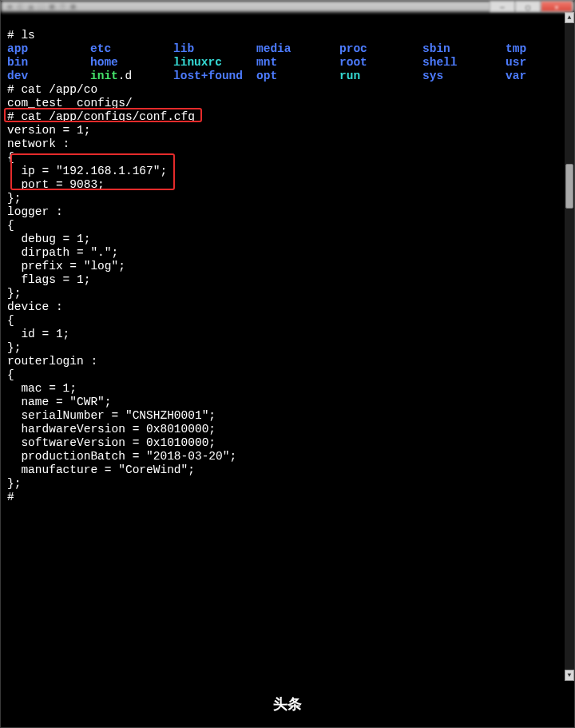 The height and width of the screenshot is (728, 575). I want to click on dir-media: media, so click(298, 50).